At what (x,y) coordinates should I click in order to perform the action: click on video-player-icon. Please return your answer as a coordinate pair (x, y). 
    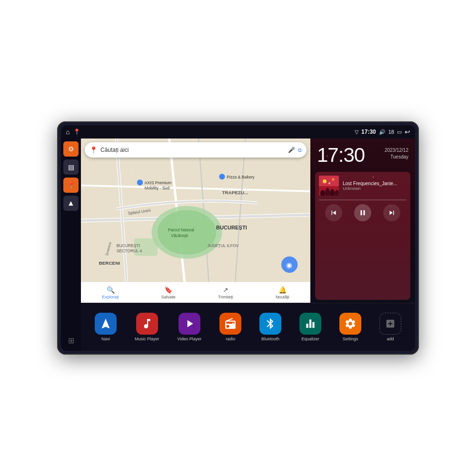
    Looking at the image, I should click on (189, 324).